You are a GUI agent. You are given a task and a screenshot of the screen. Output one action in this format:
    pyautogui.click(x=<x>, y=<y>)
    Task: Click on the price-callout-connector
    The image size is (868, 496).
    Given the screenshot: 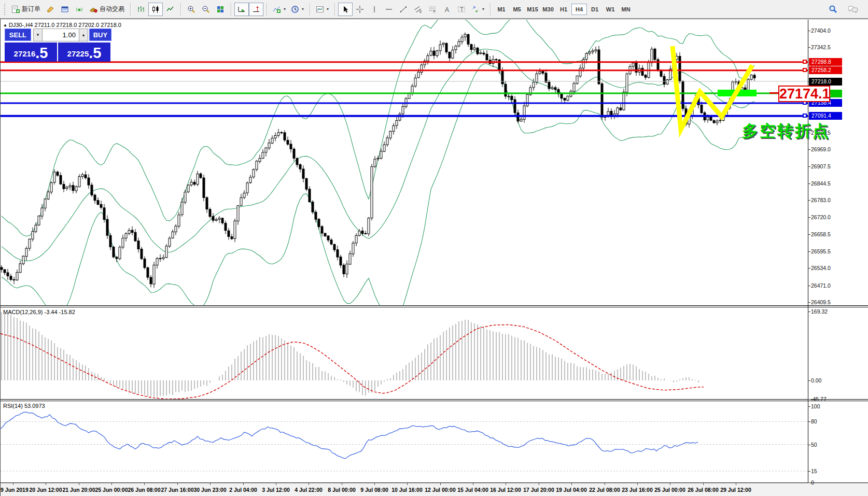 What is the action you would take?
    pyautogui.click(x=774, y=93)
    